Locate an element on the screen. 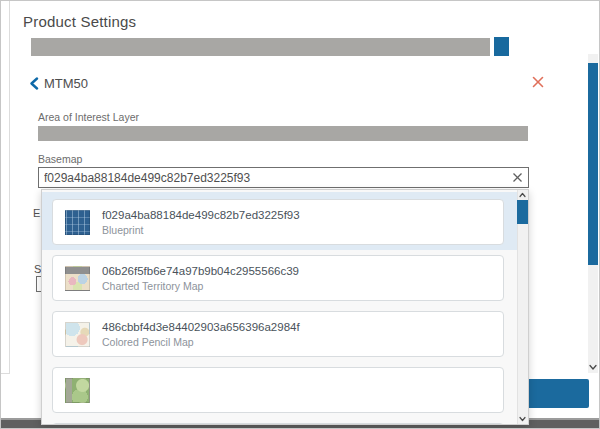 Image resolution: width=600 pixels, height=429 pixels. map-thumbnail-colored-pencil-icon is located at coordinates (78, 334).